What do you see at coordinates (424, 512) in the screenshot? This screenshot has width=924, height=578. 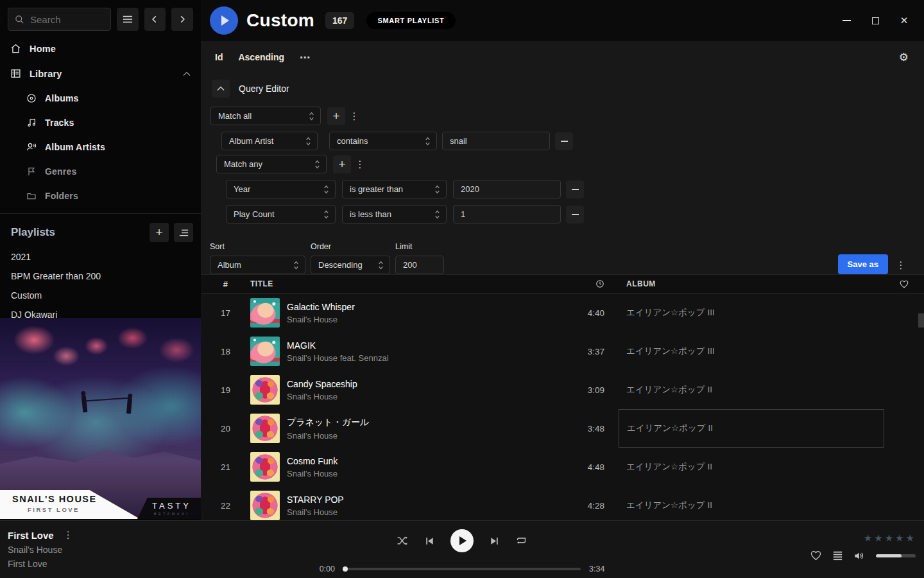 I see `track-artist: Snail's House` at bounding box center [424, 512].